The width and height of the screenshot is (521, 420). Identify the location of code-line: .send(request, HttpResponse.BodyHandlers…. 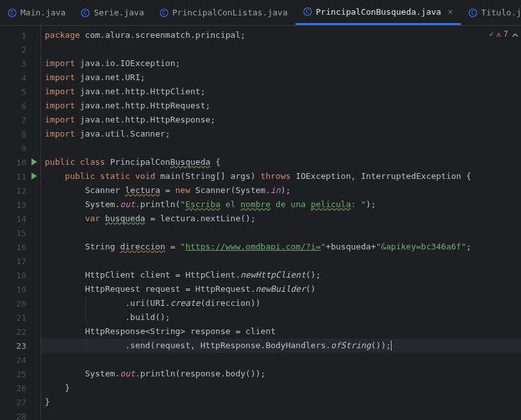
(281, 346).